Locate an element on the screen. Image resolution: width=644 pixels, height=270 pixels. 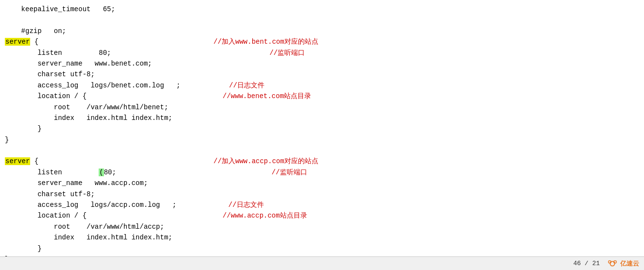
code-line-accesslog2: access_log logs/accp.com.log ; //日志文件 is located at coordinates (322, 205).